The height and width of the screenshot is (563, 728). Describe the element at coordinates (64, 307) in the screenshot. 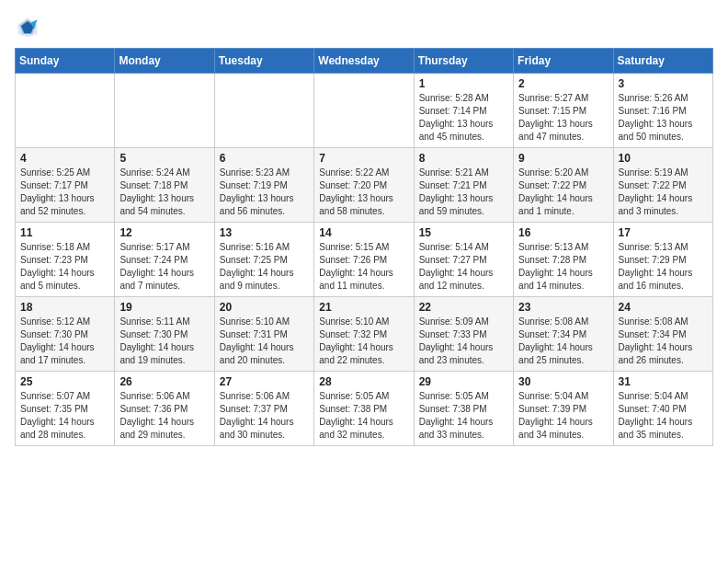

I see `cell-day-number: 18` at that location.